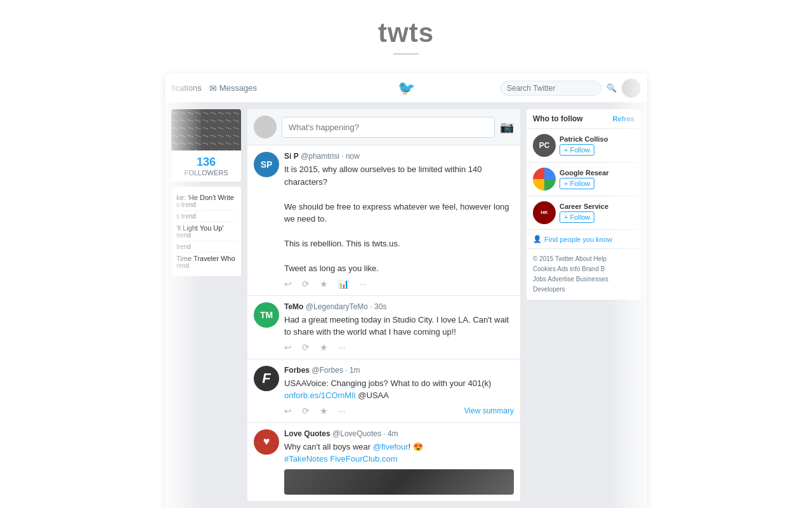  What do you see at coordinates (597, 179) in the screenshot?
I see `wtf-info-google: Google Resear + Follow` at bounding box center [597, 179].